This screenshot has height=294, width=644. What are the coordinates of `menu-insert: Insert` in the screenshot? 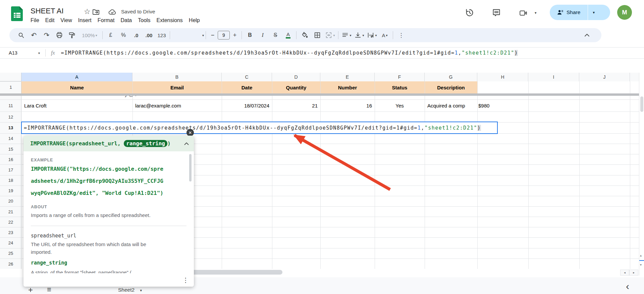 It's located at (85, 20).